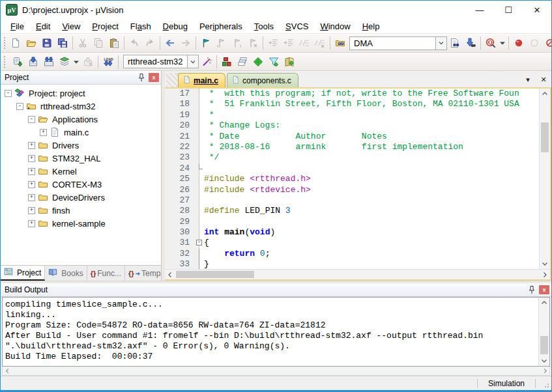 The image size is (552, 392). I want to click on incremental-find-button, so click(471, 43).